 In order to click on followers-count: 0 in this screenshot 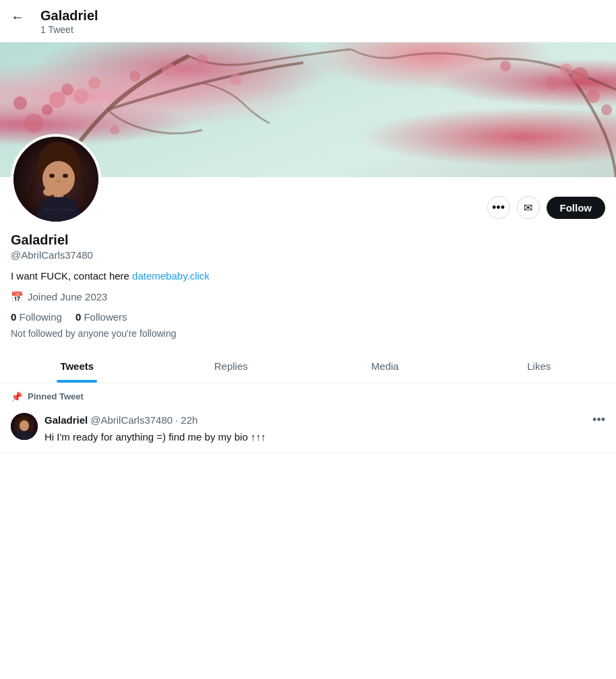, I will do `click(78, 317)`.